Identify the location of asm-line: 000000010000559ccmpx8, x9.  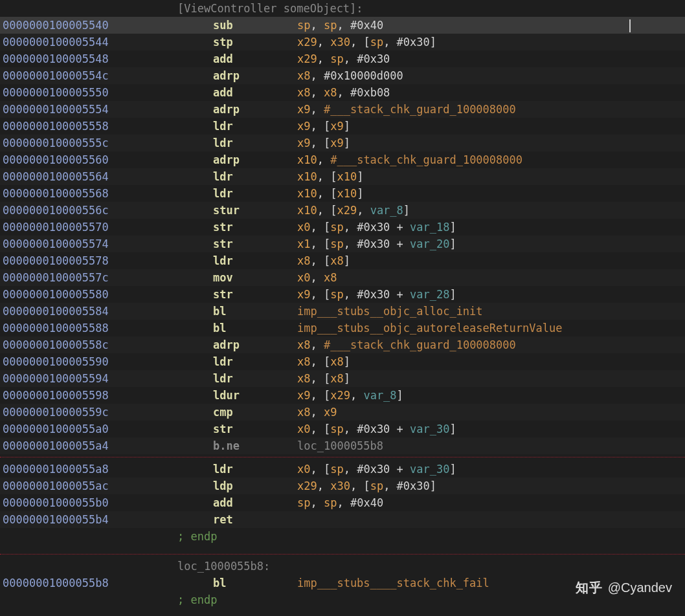
(342, 412).